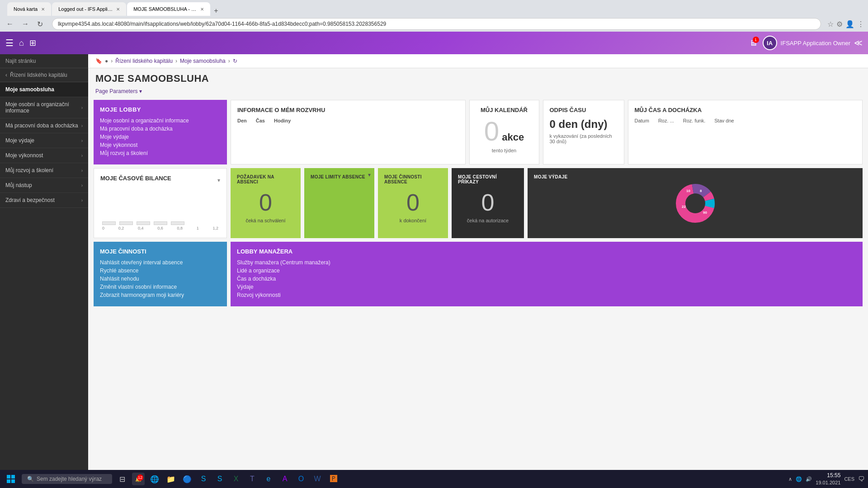 Image resolution: width=868 pixels, height=488 pixels. I want to click on address-bar: lkpvmpe4354.abs.local:48080/main/ifsappl…, so click(437, 24).